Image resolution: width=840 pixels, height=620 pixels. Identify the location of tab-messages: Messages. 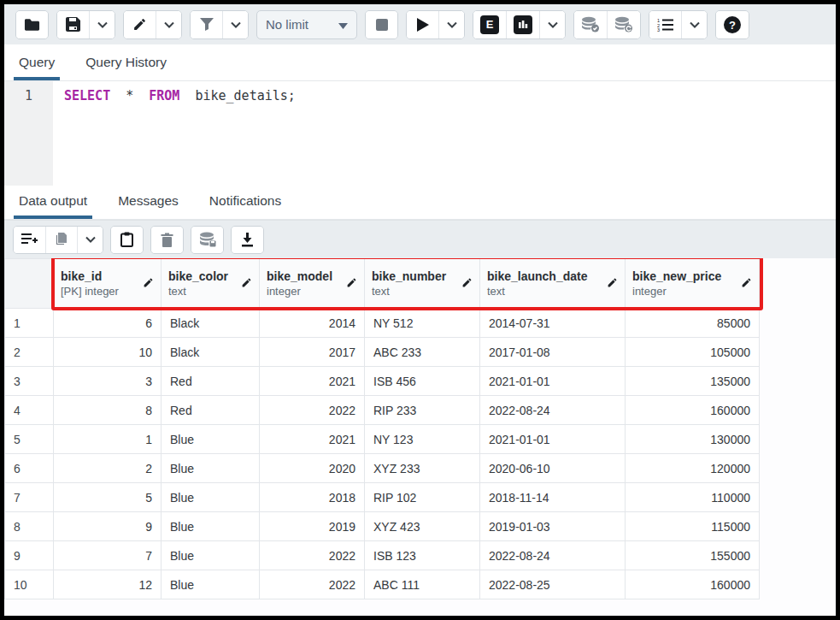
(149, 202).